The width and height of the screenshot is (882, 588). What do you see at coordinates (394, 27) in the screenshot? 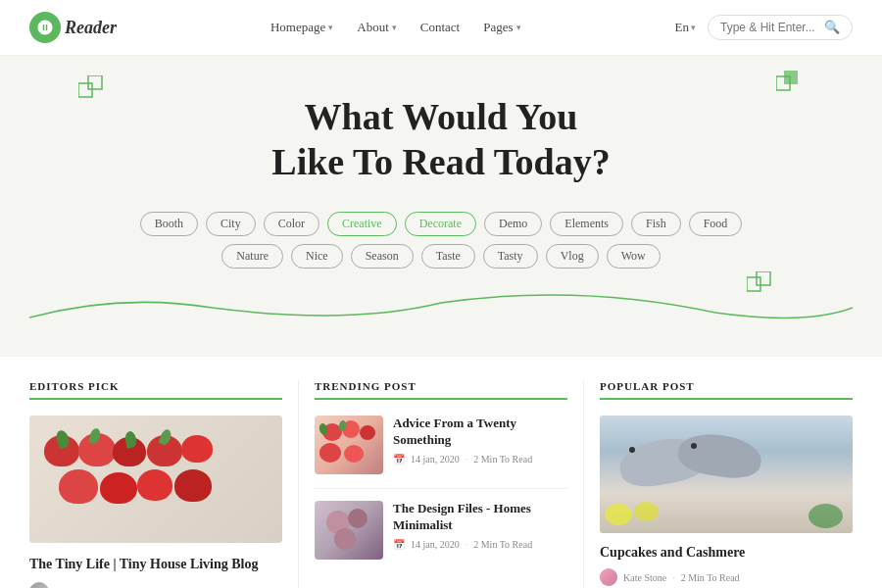
I see `about-chevron-icon: ▾` at bounding box center [394, 27].